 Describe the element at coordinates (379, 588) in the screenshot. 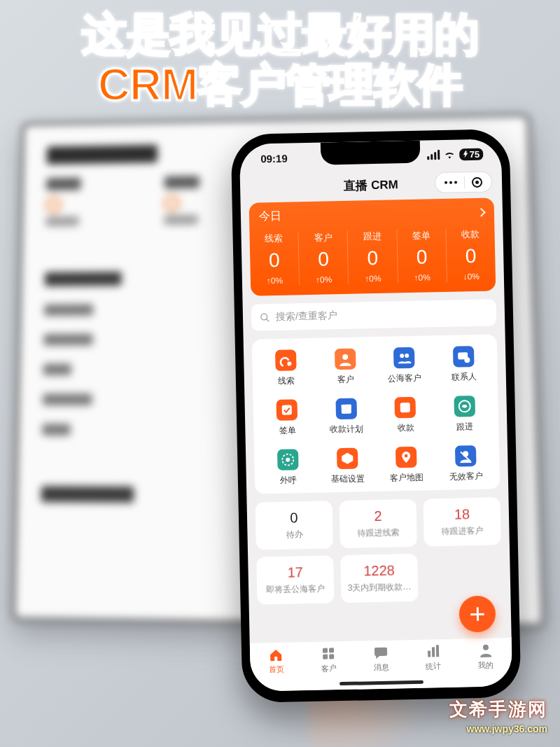

I see `task-label: 3天内到期收款…` at that location.